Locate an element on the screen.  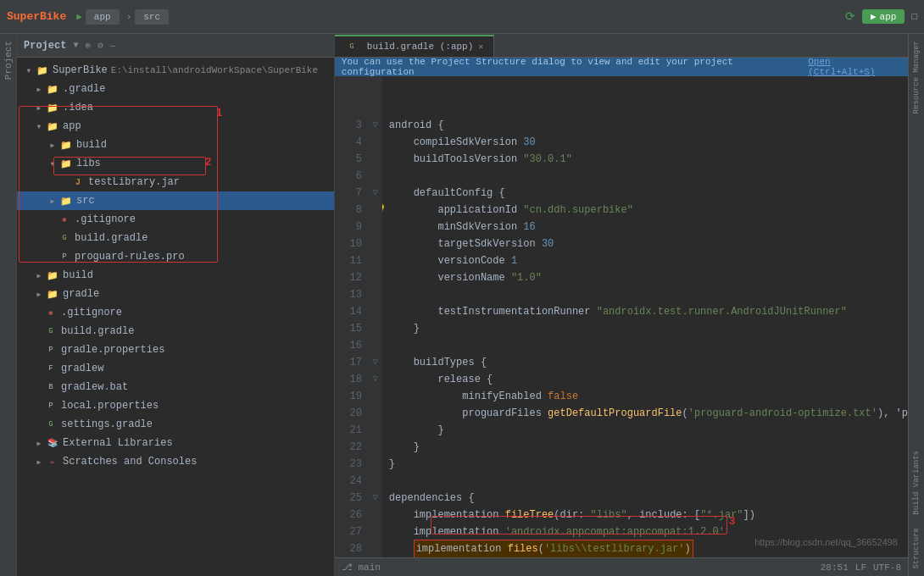
project-toolbar: Project ▼ ⊕ ⚙ — is located at coordinates (175, 46).